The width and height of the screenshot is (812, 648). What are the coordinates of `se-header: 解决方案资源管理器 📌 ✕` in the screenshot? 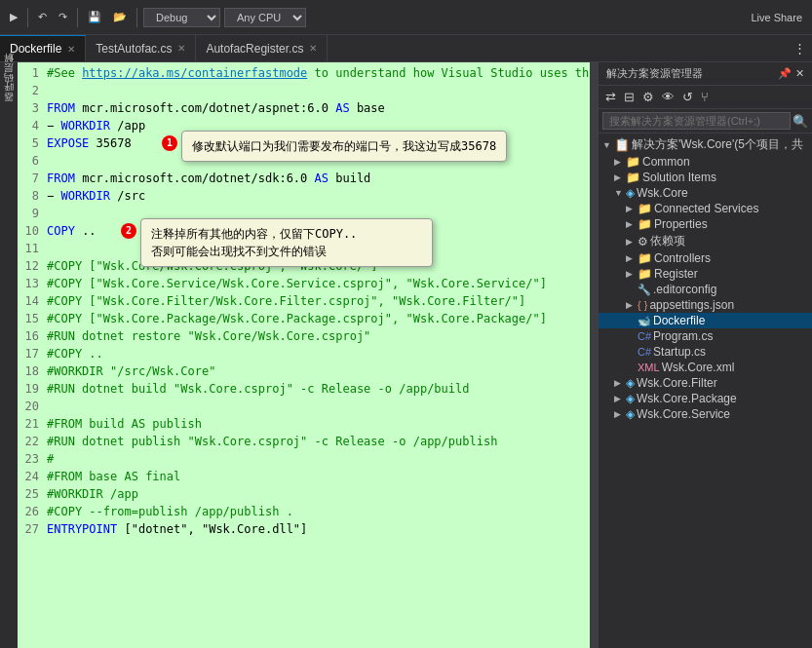 It's located at (706, 74).